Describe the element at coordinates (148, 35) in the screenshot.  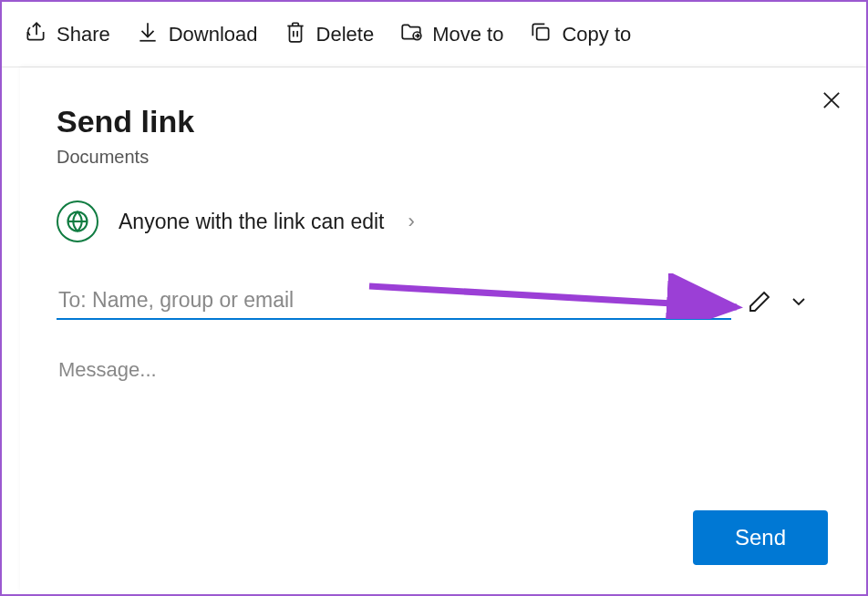
I see `download-icon` at that location.